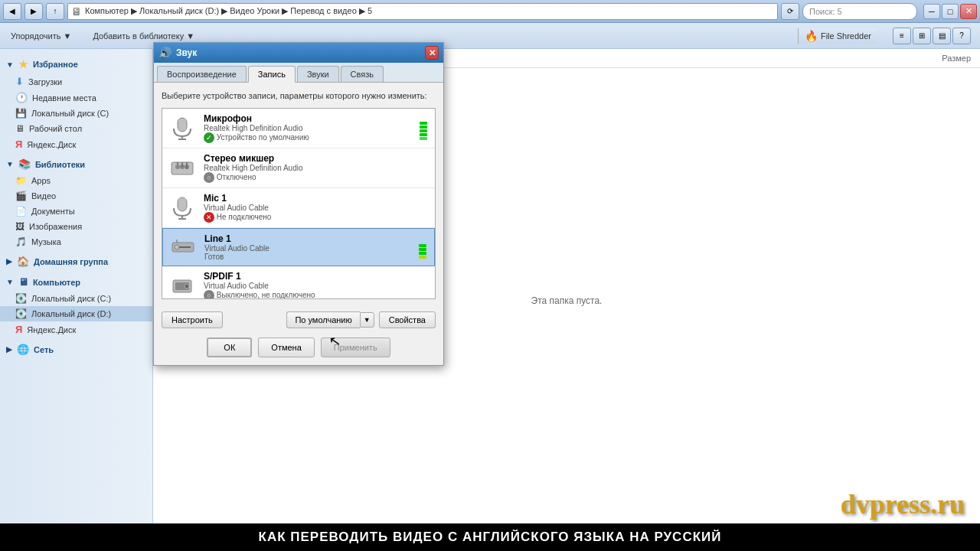 Image resolution: width=980 pixels, height=551 pixels. What do you see at coordinates (77, 262) in the screenshot?
I see `homegroup-header: ▶ 🏠 Домашняя группа` at bounding box center [77, 262].